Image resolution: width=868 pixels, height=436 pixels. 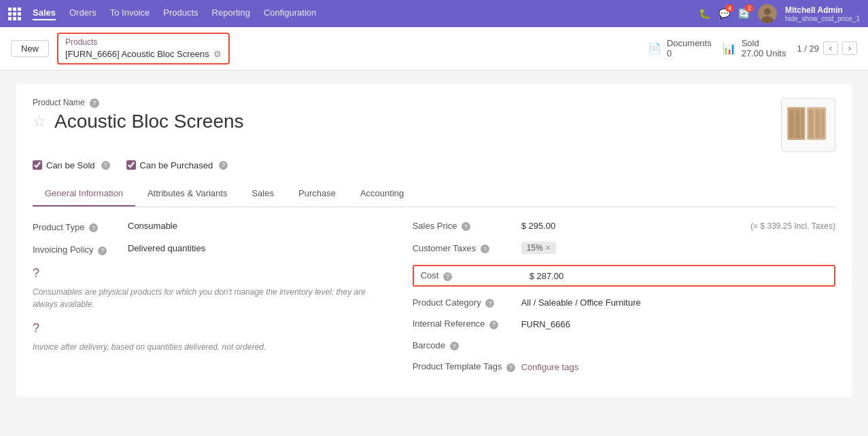 I want to click on documents-stat: 📄 Documents 0, so click(x=680, y=48).